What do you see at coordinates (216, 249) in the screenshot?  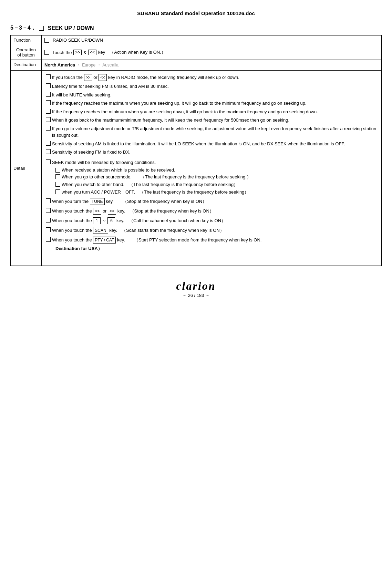 I see `destination-note: Destination for USA）` at bounding box center [216, 249].